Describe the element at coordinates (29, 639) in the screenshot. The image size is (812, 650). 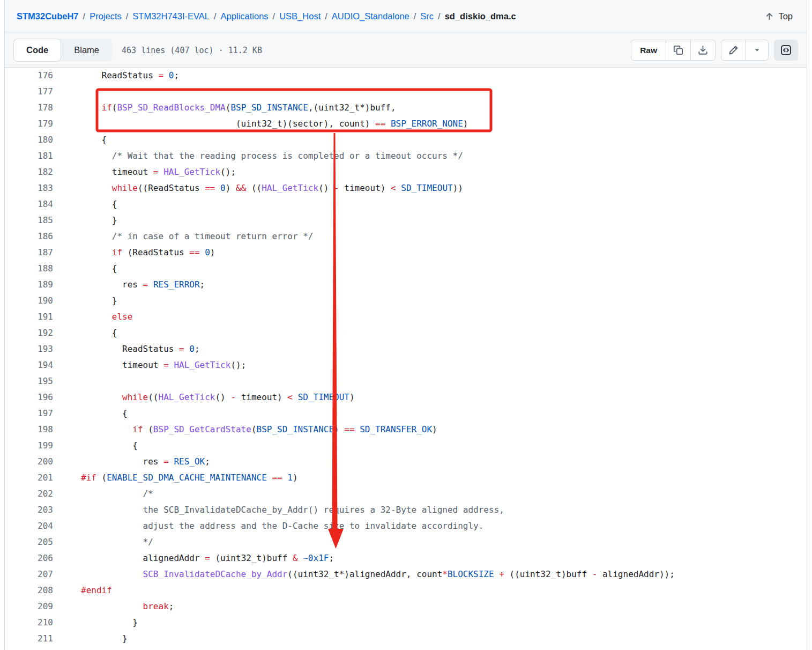
I see `line-number: 211` at that location.